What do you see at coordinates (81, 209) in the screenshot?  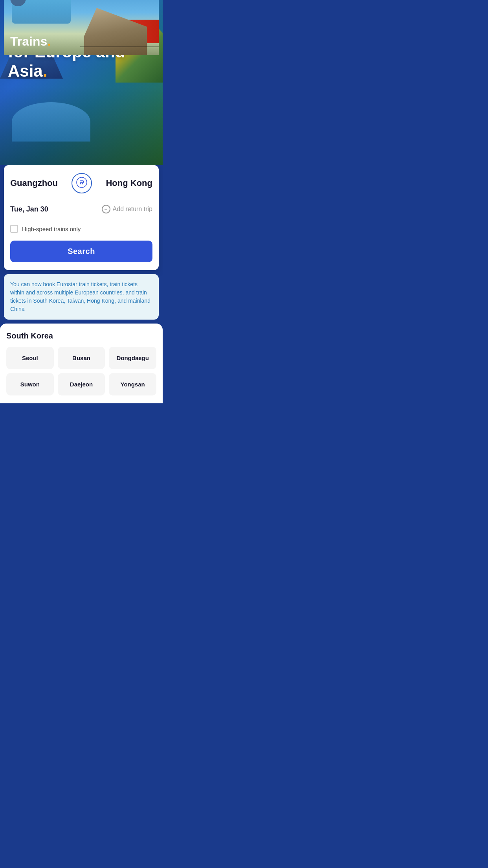 I see `date-row: Tue, Jan 30 + Add return trip` at bounding box center [81, 209].